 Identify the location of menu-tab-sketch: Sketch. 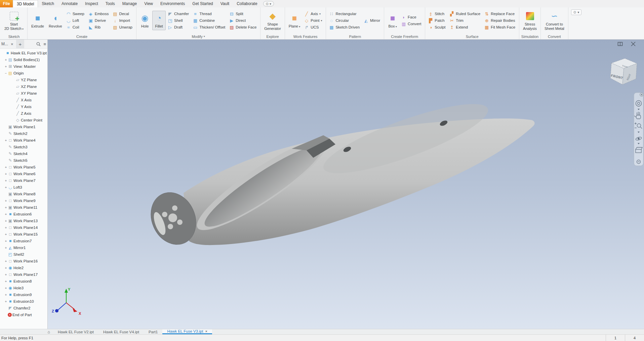
(48, 4).